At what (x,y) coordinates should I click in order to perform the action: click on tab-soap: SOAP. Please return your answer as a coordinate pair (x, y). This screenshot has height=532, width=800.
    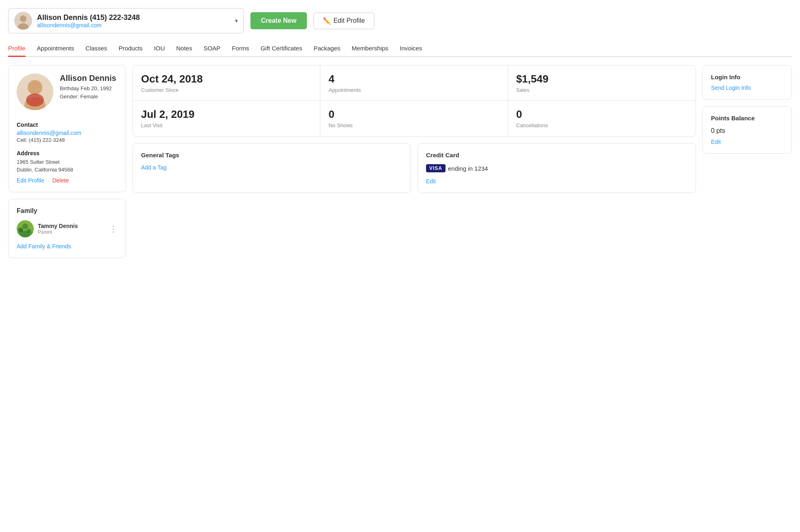
    Looking at the image, I should click on (212, 49).